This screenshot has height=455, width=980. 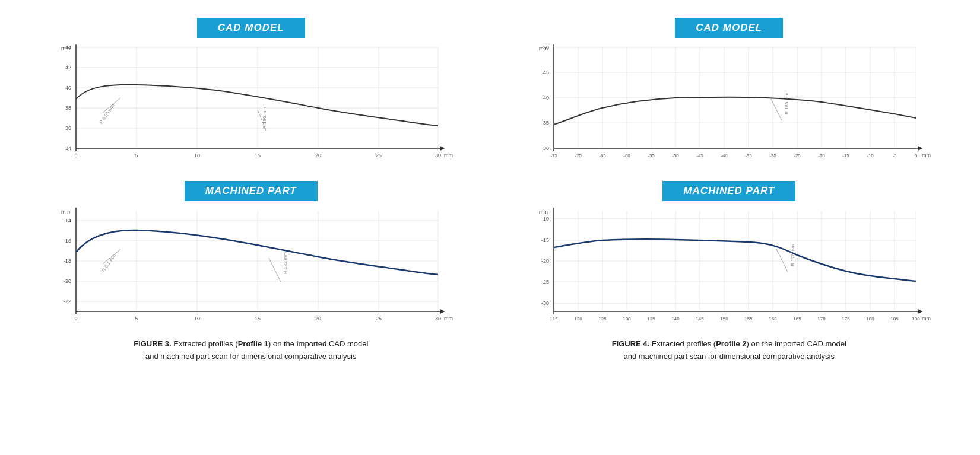 What do you see at coordinates (554, 155) in the screenshot?
I see `svg-text: -75` at bounding box center [554, 155].